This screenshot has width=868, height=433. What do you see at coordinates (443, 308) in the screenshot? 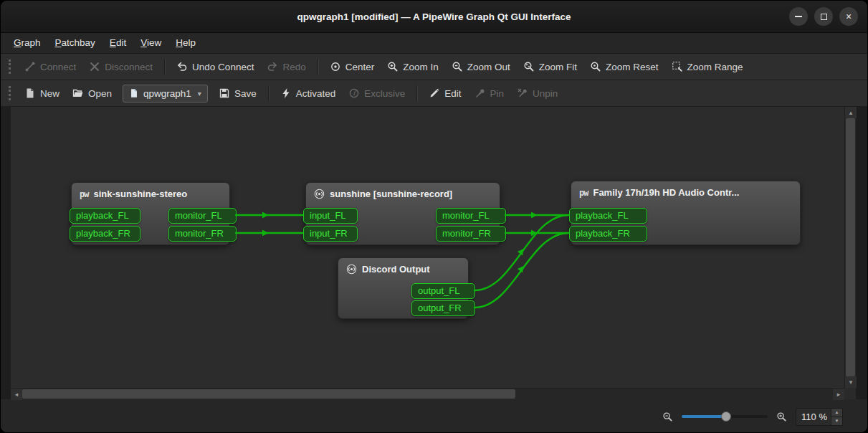
I see `port-output-fr: output_FR` at bounding box center [443, 308].